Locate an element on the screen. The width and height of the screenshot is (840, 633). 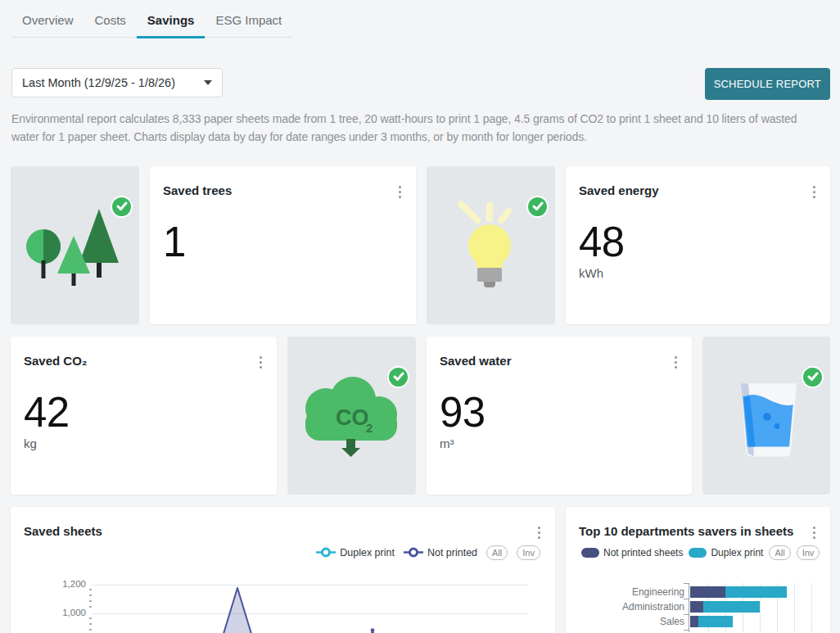
bar-label: Administration is located at coordinates (625, 607).